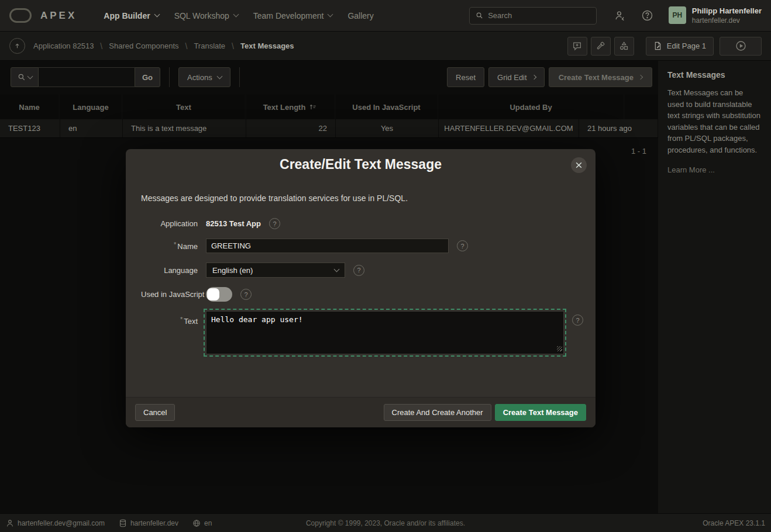  Describe the element at coordinates (131, 16) in the screenshot. I see `nav-app-builder: App Builder` at that location.